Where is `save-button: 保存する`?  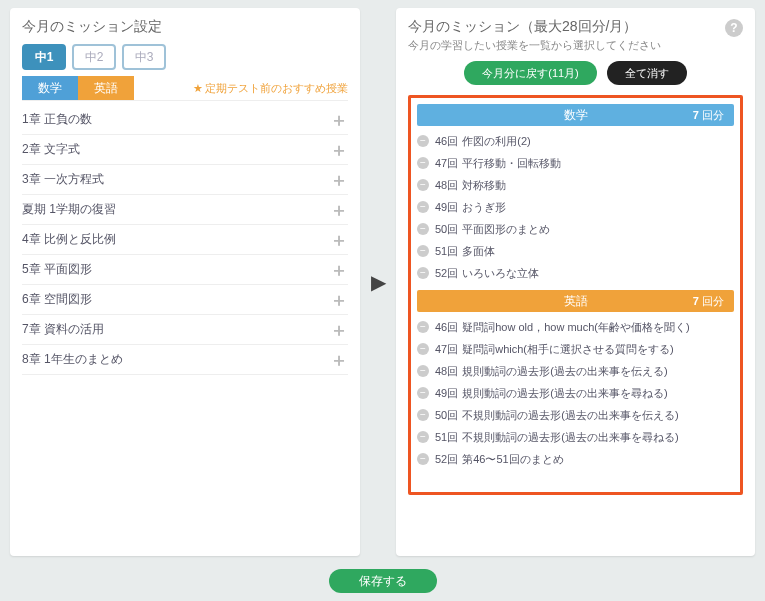 save-button: 保存する is located at coordinates (383, 581).